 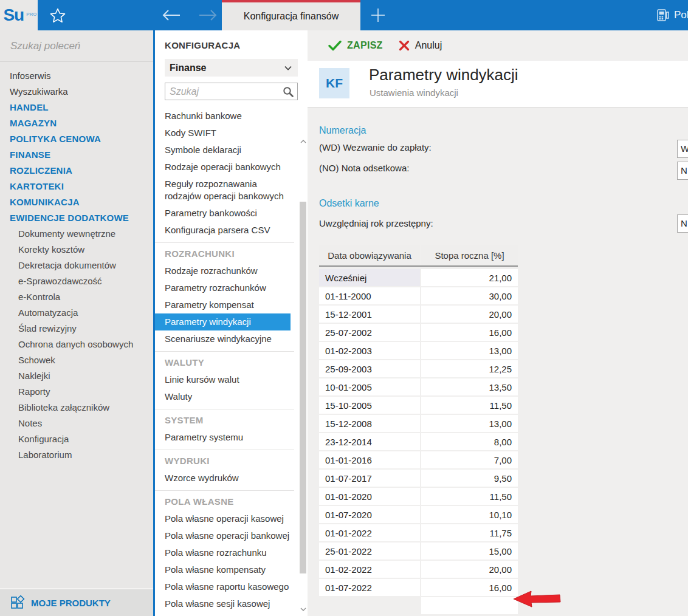 I want to click on sidebar-item: Schowek, so click(x=77, y=360).